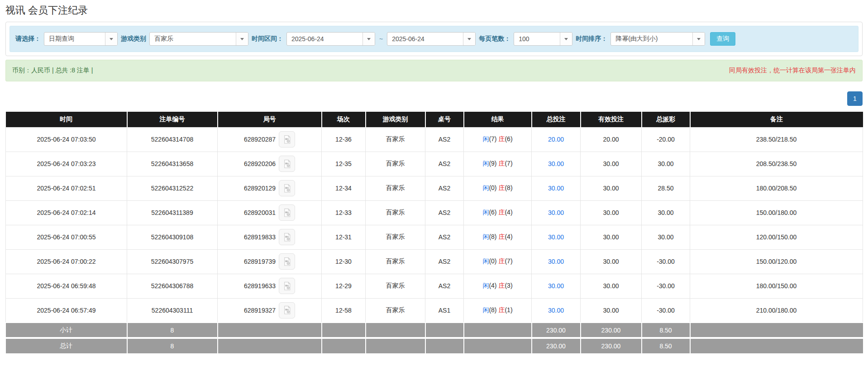 The image size is (868, 366). I want to click on date-from-select: 2025-06-24, so click(331, 39).